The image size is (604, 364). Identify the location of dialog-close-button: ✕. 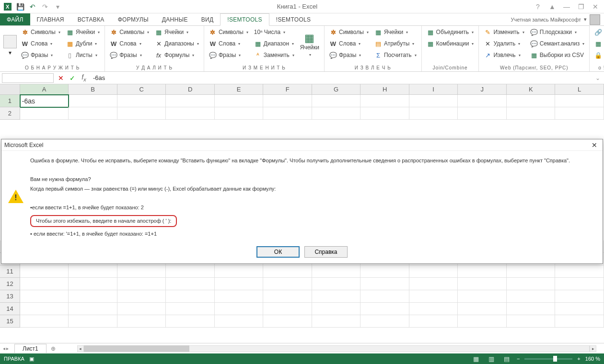
(594, 145).